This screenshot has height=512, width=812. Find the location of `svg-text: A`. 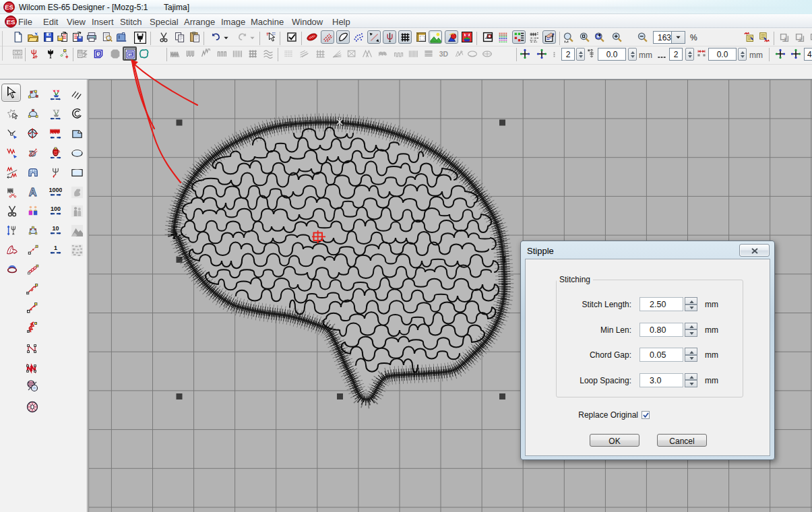

svg-text: A is located at coordinates (33, 192).